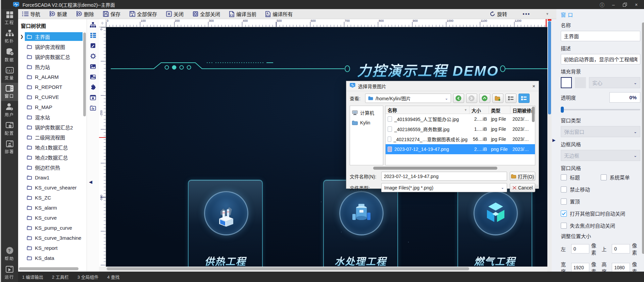 Image resolution: width=644 pixels, height=282 pixels. What do you see at coordinates (52, 147) in the screenshot?
I see `tree-item: ❯ 地点1数据汇总` at bounding box center [52, 147].